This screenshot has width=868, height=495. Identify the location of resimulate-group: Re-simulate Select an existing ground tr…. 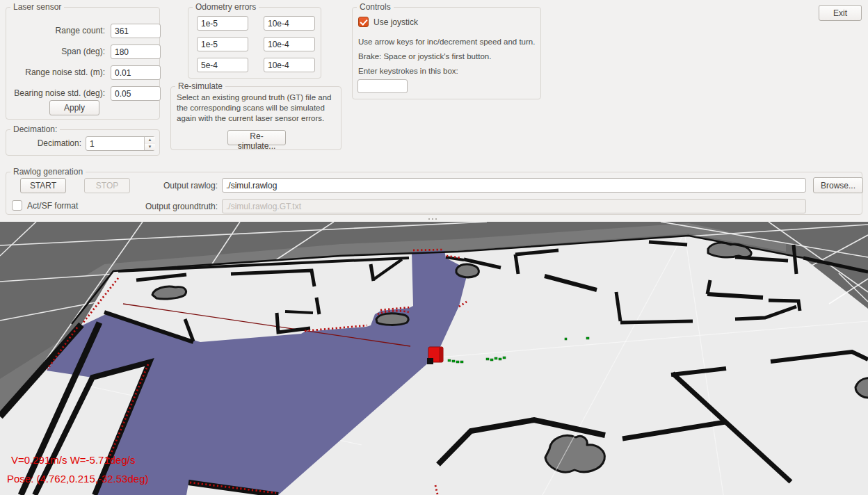
(256, 118).